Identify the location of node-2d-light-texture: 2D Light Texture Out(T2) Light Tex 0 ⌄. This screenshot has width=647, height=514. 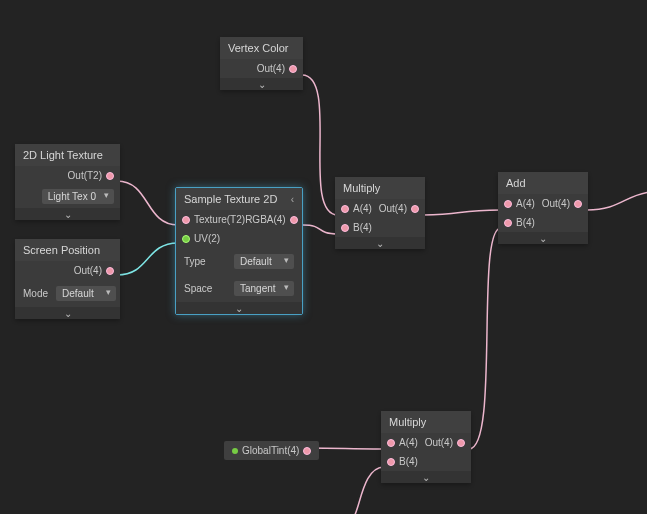
(68, 182).